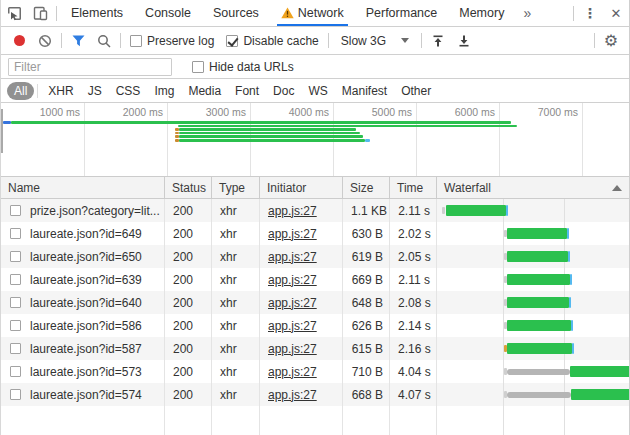 This screenshot has width=630, height=435. What do you see at coordinates (616, 14) in the screenshot?
I see `close-icon: ✕` at bounding box center [616, 14].